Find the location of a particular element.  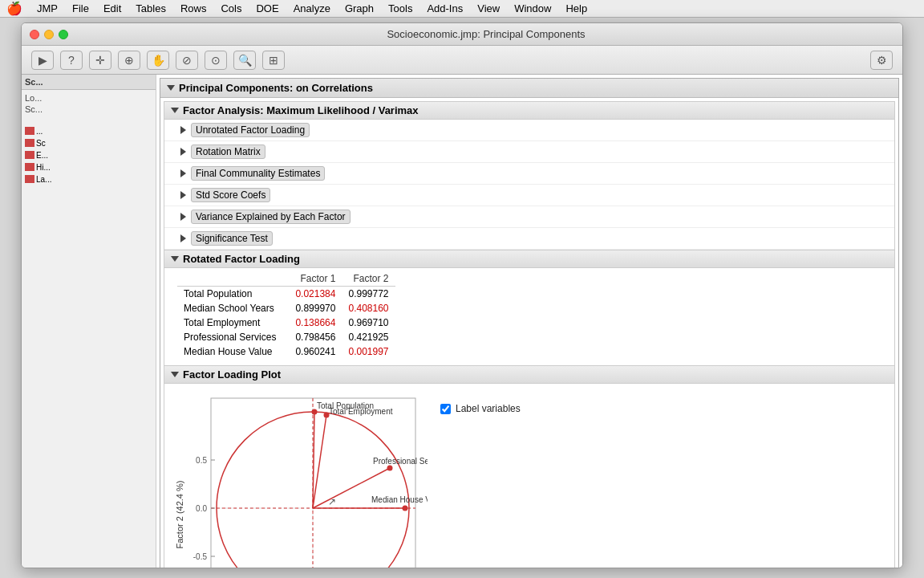

table-row: Professional Services 0.798456 0.421925 is located at coordinates (286, 337).